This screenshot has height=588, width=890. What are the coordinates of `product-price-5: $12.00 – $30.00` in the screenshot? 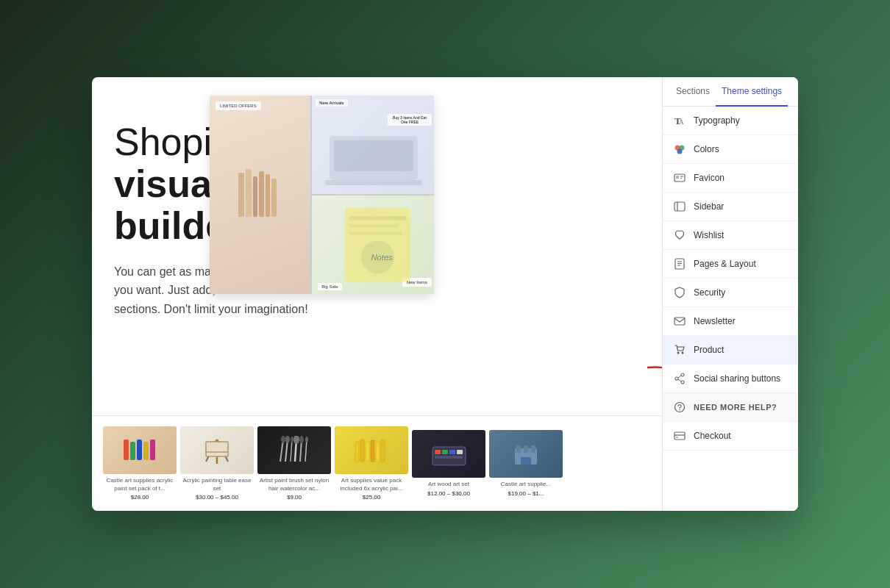 It's located at (449, 494).